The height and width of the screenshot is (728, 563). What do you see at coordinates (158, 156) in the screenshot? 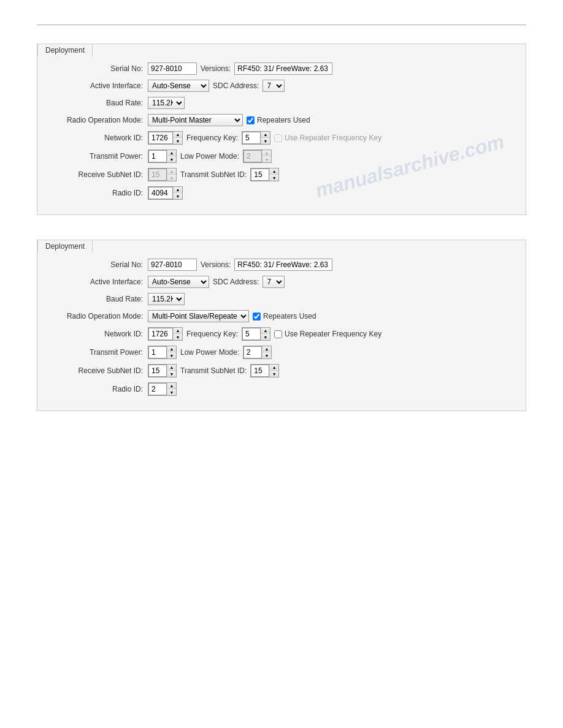
I see `tx-power-input` at bounding box center [158, 156].